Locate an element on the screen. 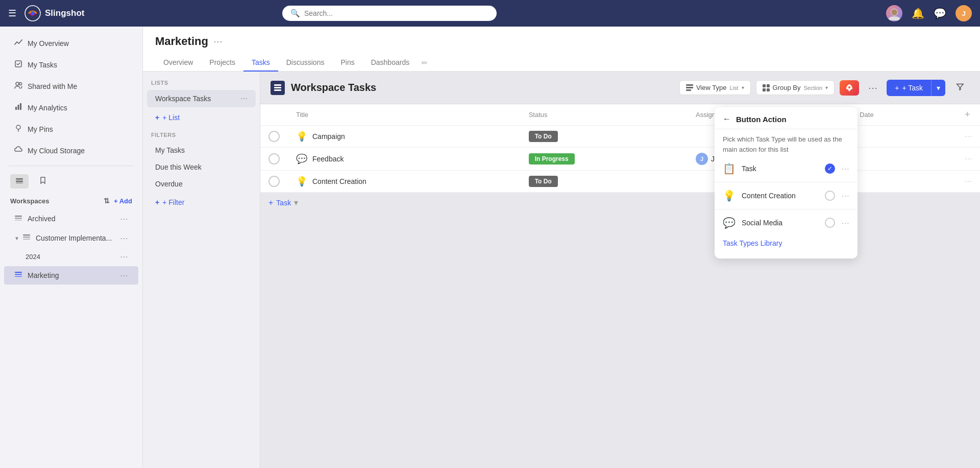  workspace-more-btn: ⋯ is located at coordinates (218, 41).